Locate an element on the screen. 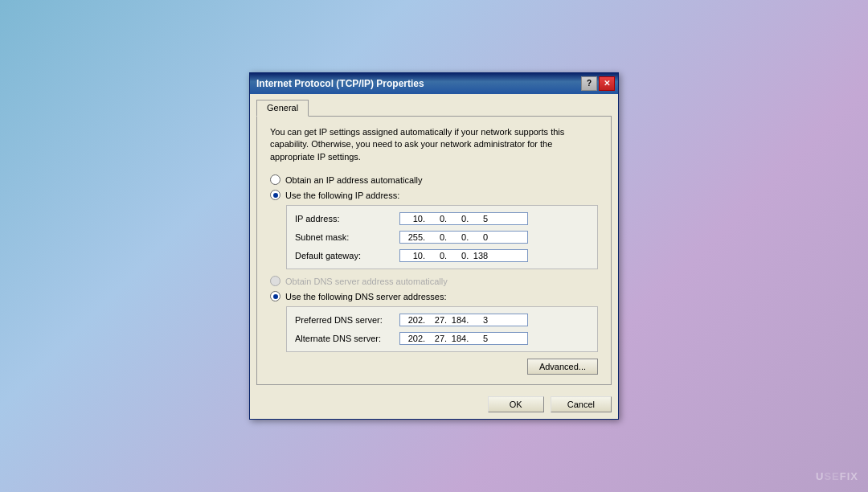  preferred-dns-label: Preferred DNS server: is located at coordinates (347, 320).